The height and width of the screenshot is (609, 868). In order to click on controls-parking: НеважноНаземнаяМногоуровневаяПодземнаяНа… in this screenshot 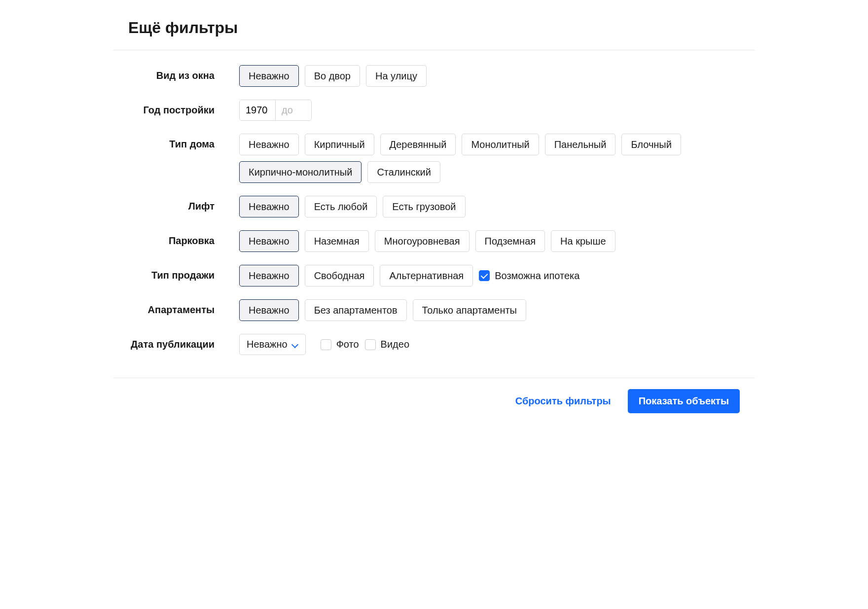, I will do `click(489, 241)`.